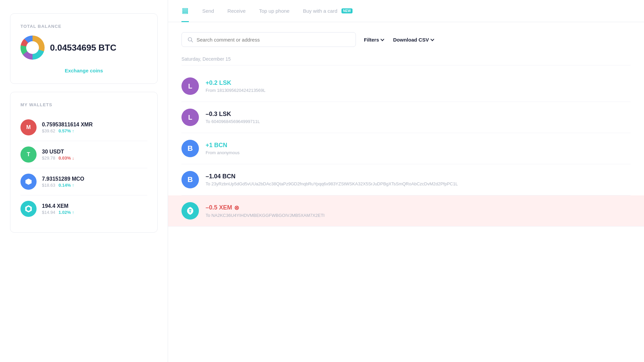 This screenshot has width=644, height=362. Describe the element at coordinates (406, 86) in the screenshot. I see `transaction-item-lsk-in: L +0.2 LSK From 181309562042421356​9L` at that location.